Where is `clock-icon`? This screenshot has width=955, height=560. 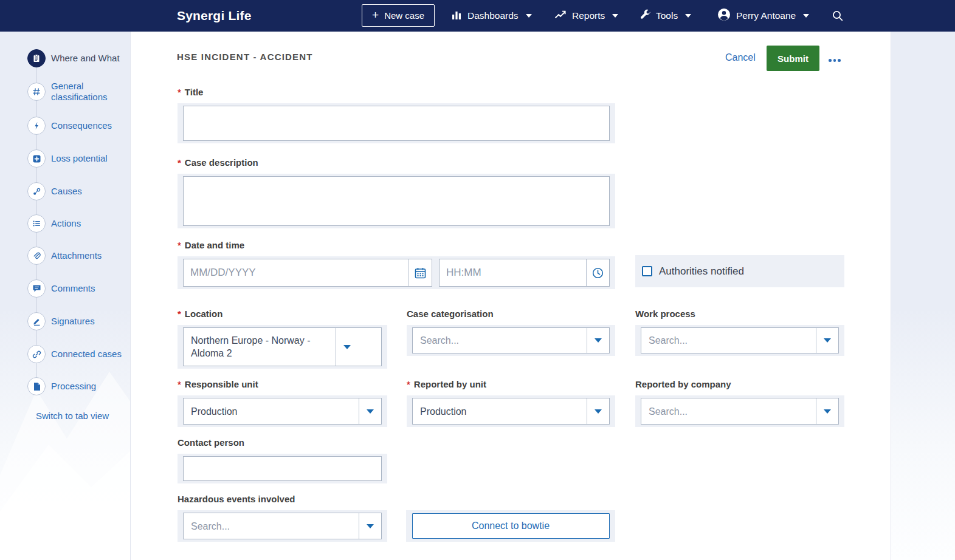
clock-icon is located at coordinates (598, 273).